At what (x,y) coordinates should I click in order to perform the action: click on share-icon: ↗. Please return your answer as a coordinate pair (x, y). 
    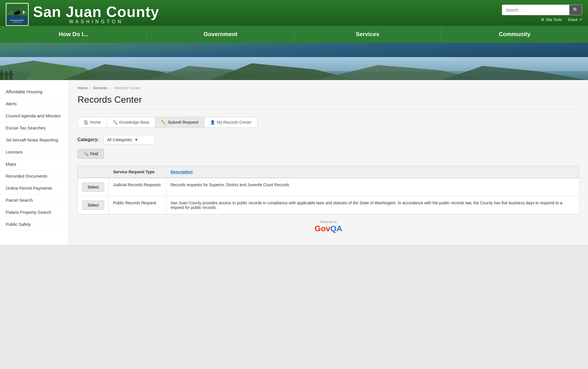
    Looking at the image, I should click on (581, 20).